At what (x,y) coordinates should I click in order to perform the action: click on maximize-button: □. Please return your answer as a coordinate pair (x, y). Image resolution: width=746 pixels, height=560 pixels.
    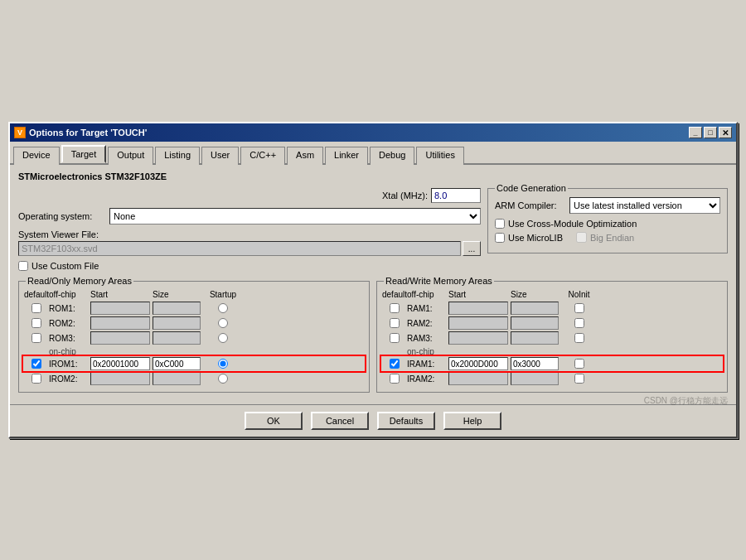
    Looking at the image, I should click on (710, 133).